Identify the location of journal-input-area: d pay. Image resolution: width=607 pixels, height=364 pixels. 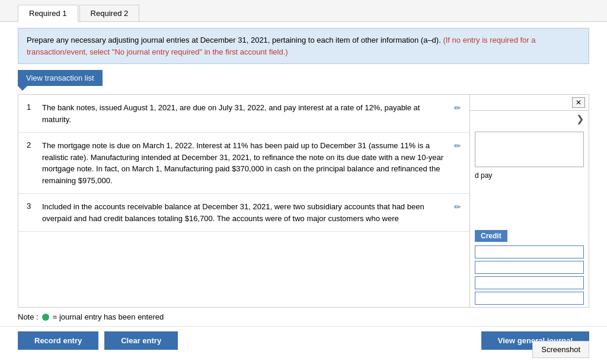
(529, 177).